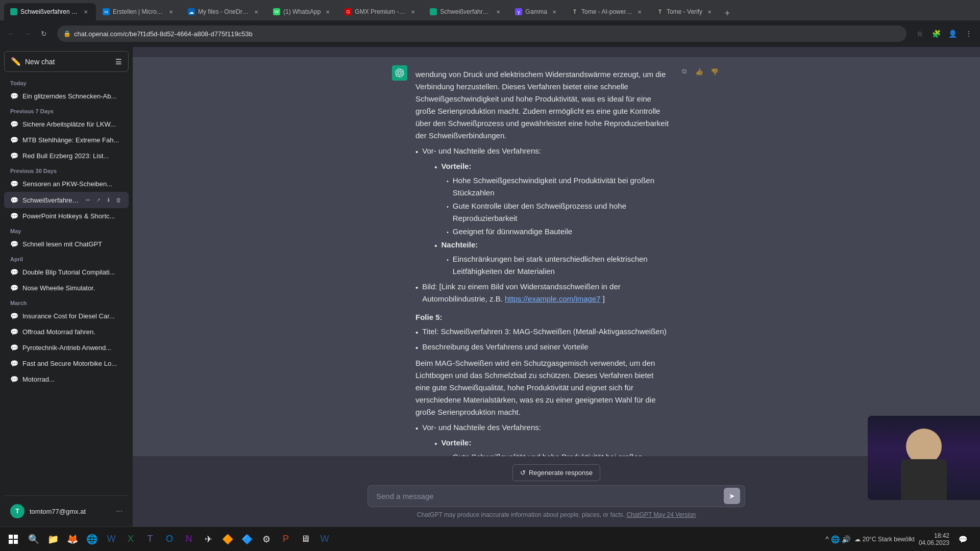 The height and width of the screenshot is (551, 980). I want to click on sidebar-item-prev30-1: 💬 Sensoren an PKW-Scheiben..., so click(66, 184).